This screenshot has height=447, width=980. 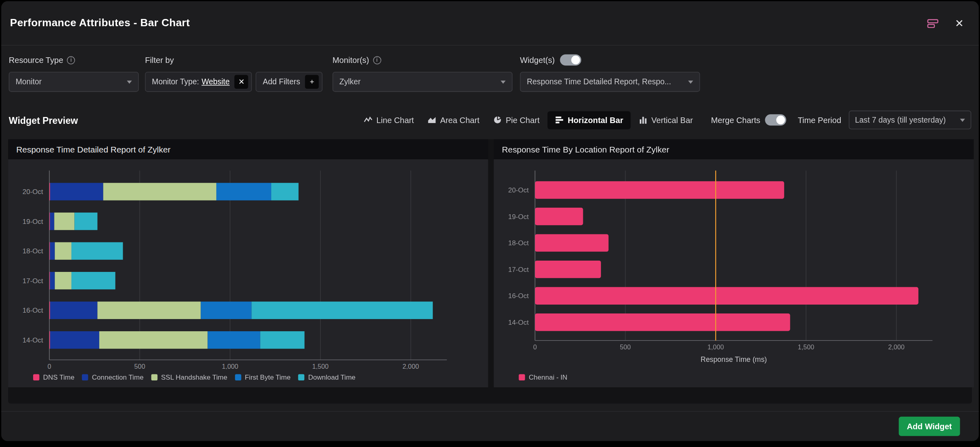 I want to click on remove-filter-button: ✕, so click(x=241, y=82).